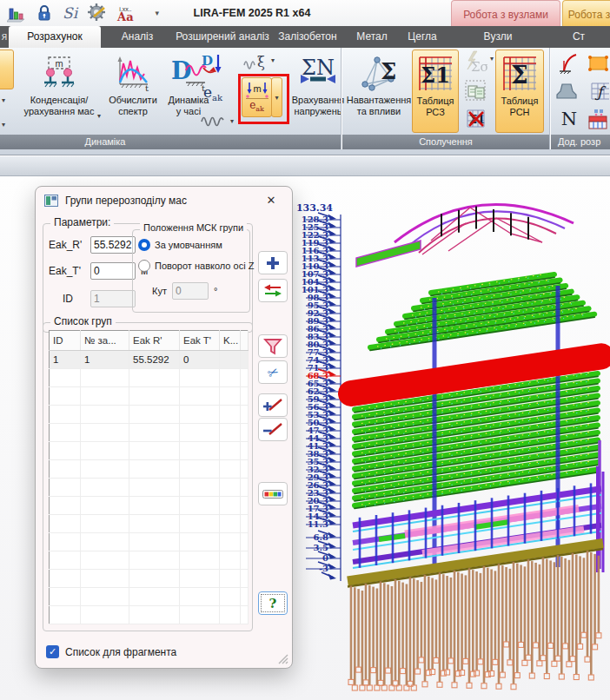  I want to click on table-rsz-button: Σ1 Таблиця РСЗ, so click(435, 91).